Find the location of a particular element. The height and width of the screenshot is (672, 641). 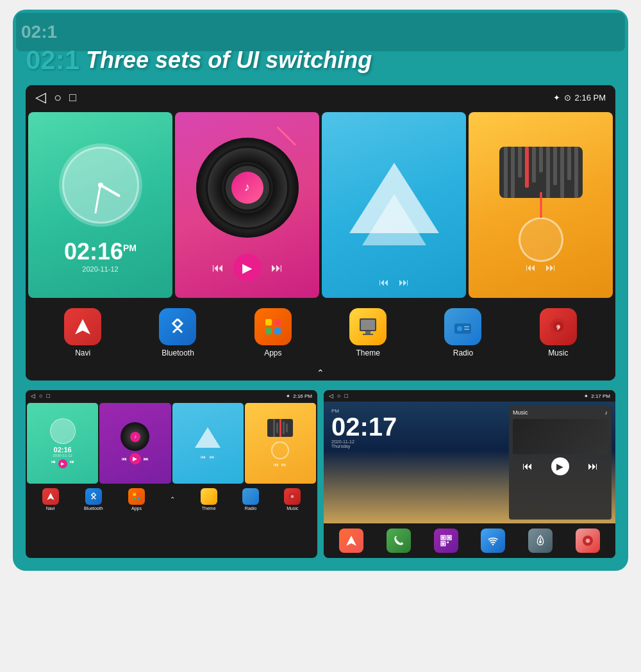

small-music-app: ♪ Music is located at coordinates (292, 500).